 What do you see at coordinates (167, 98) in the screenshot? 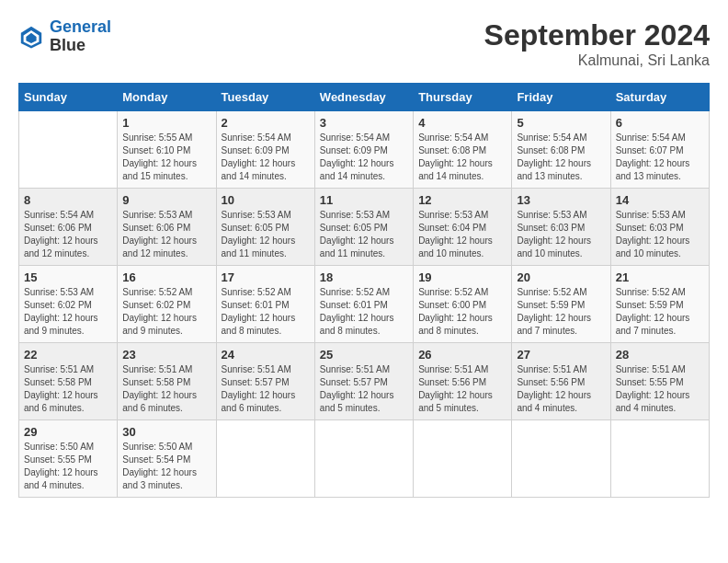
I see `col-header-monday: Monday` at bounding box center [167, 98].